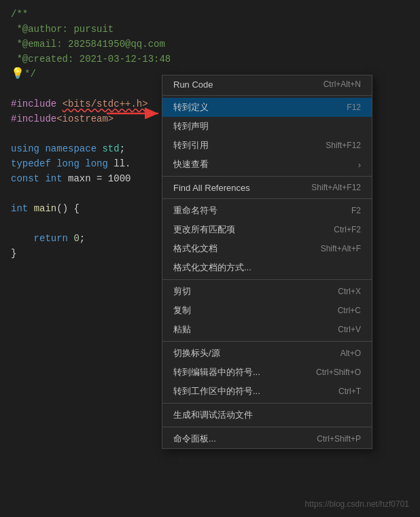  Describe the element at coordinates (267, 372) in the screenshot. I see `menu-item-goto-symbol-editor: 转到编辑器中的符号... Ctrl+Shift+O` at that location.